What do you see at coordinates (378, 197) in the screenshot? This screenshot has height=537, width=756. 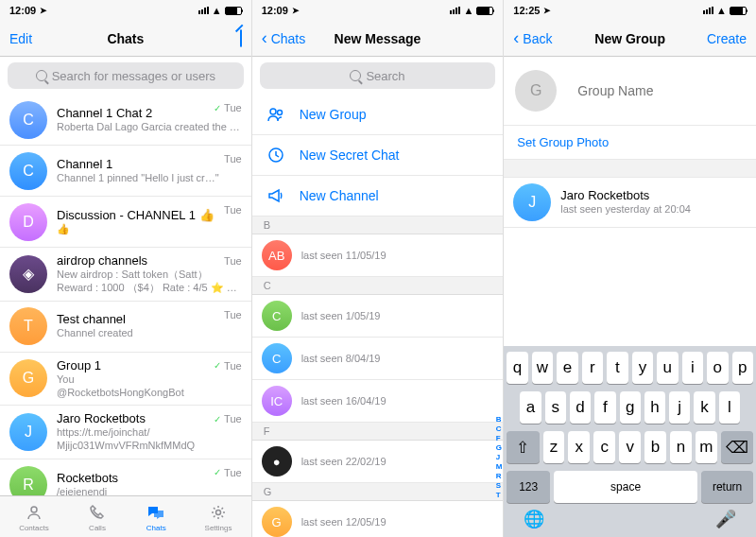 I see `new-channel-option: New Channel` at bounding box center [378, 197].